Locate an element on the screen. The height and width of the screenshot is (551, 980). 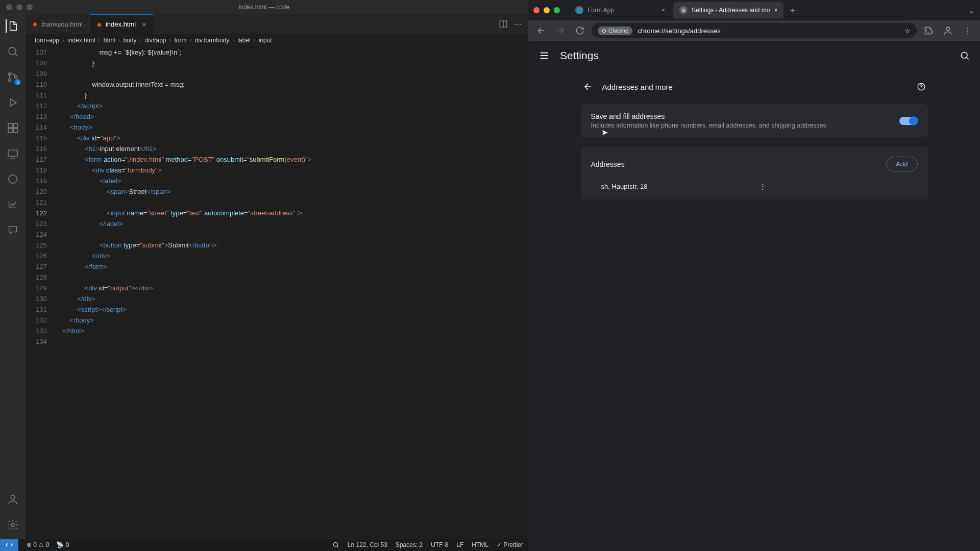
omnibox: ⊙ Chrome chrome://settings/addresses ☆ is located at coordinates (754, 31).